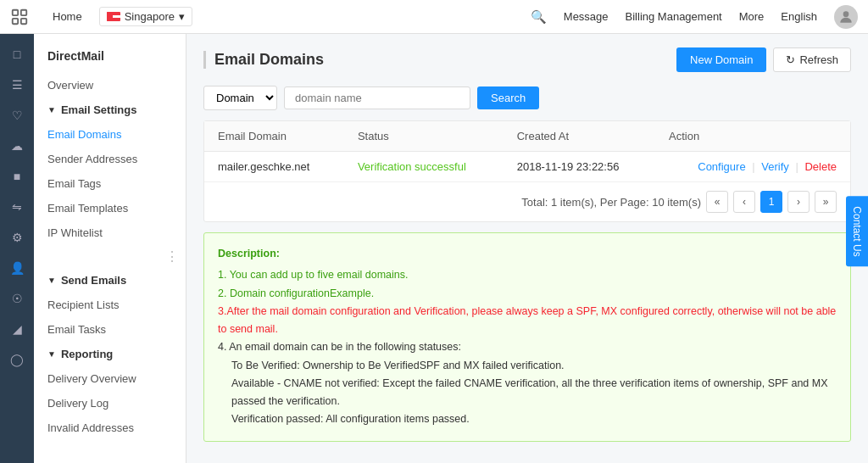 Image resolution: width=868 pixels, height=463 pixels. I want to click on billing-management-link: Billing Management, so click(674, 17).